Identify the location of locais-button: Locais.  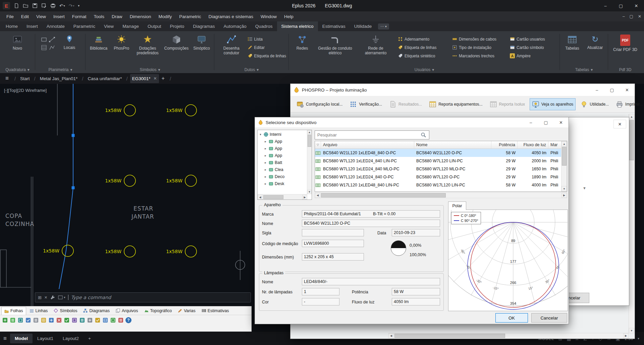
(69, 48).